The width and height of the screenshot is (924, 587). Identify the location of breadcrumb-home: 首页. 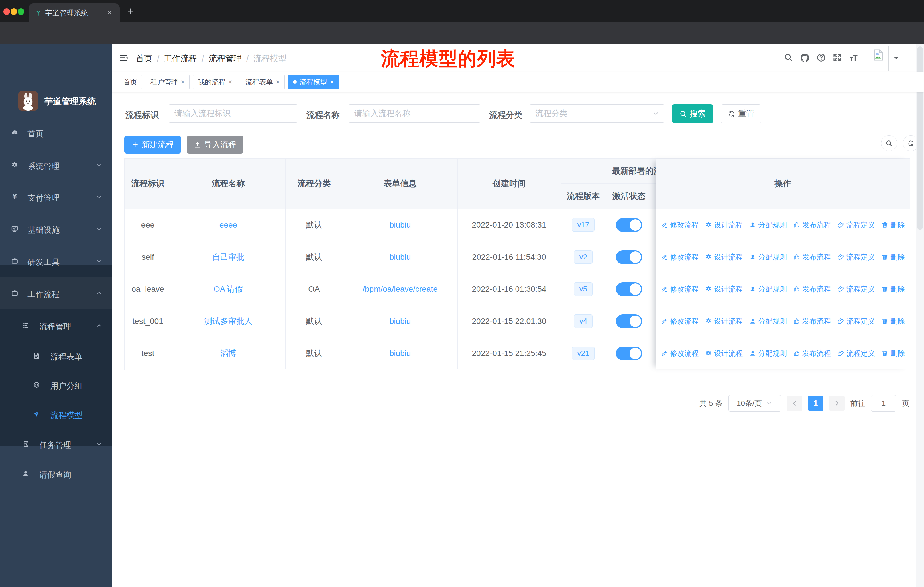
(144, 59).